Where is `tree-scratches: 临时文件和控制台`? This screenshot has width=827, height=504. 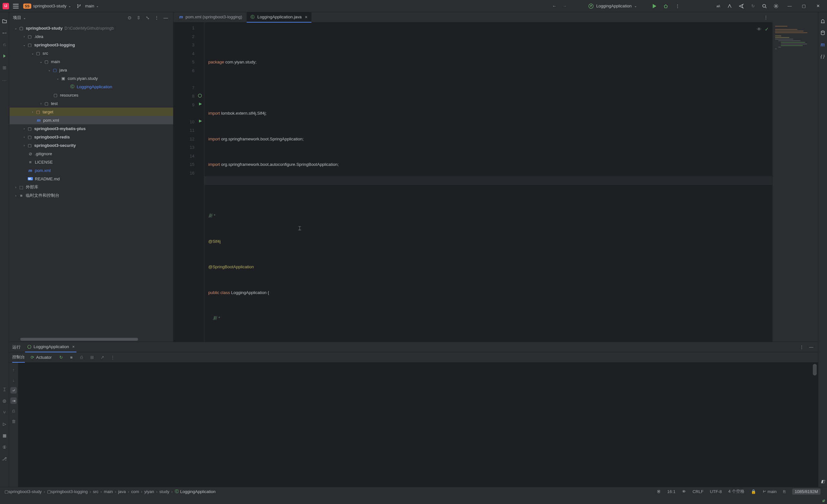
tree-scratches: 临时文件和控制台 is located at coordinates (43, 195).